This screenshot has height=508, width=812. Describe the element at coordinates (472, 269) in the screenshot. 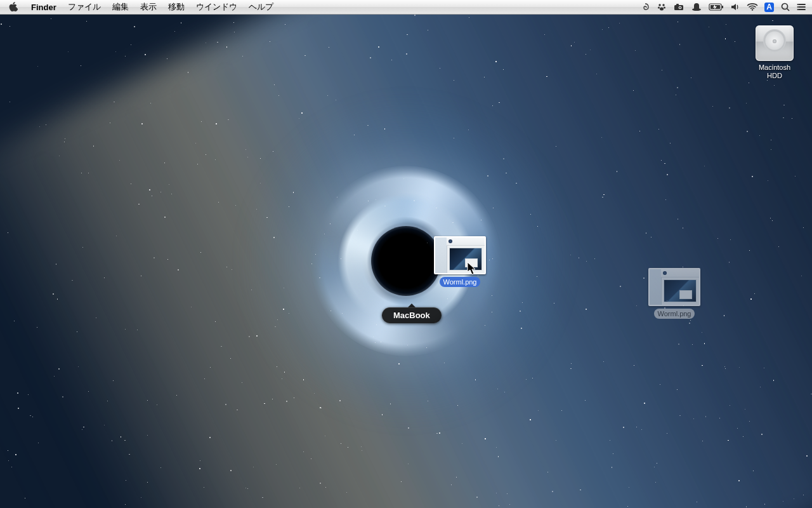

I see `mouse-cursor-icon` at that location.